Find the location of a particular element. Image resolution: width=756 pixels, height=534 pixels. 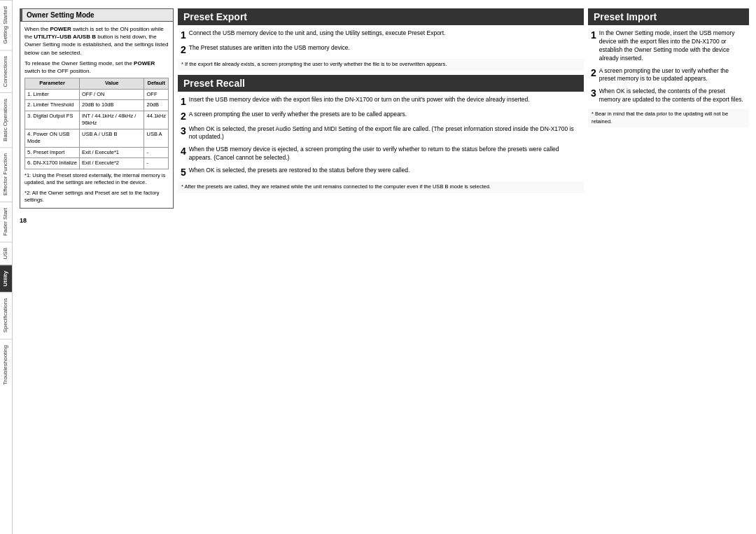

step-text: In the Owner Setting mode, insert the US… is located at coordinates (673, 46).